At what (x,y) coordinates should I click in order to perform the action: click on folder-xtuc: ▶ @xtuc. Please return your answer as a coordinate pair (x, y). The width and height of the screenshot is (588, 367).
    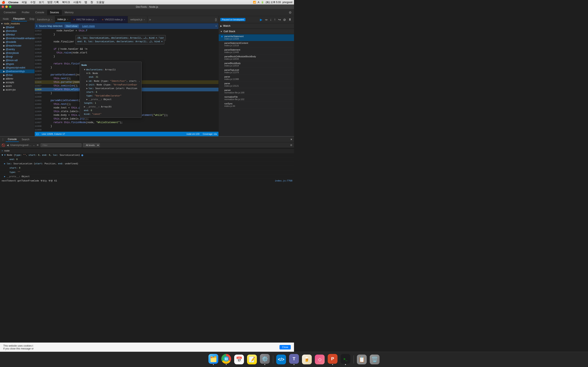
    Looking at the image, I should click on (17, 75).